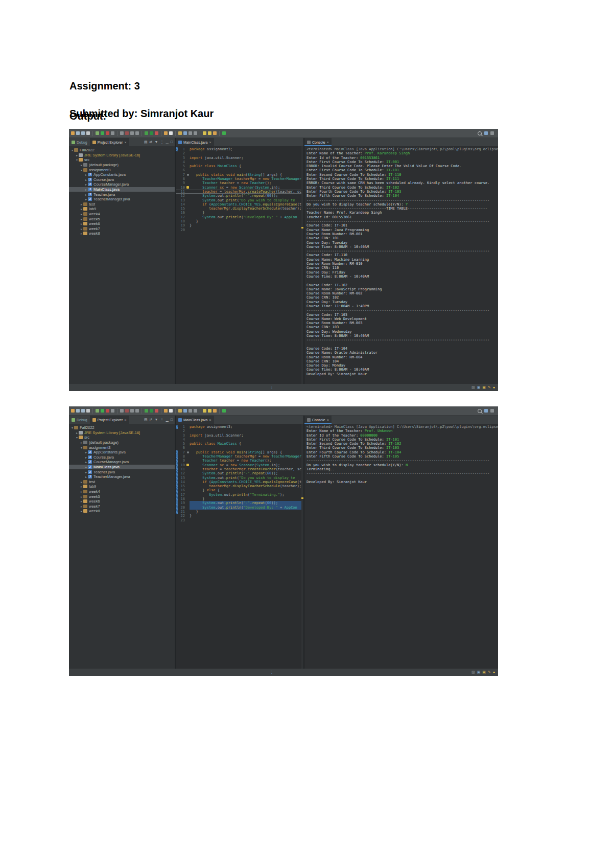 The image size is (613, 868). I want to click on next-annotation-icon, so click(190, 133).